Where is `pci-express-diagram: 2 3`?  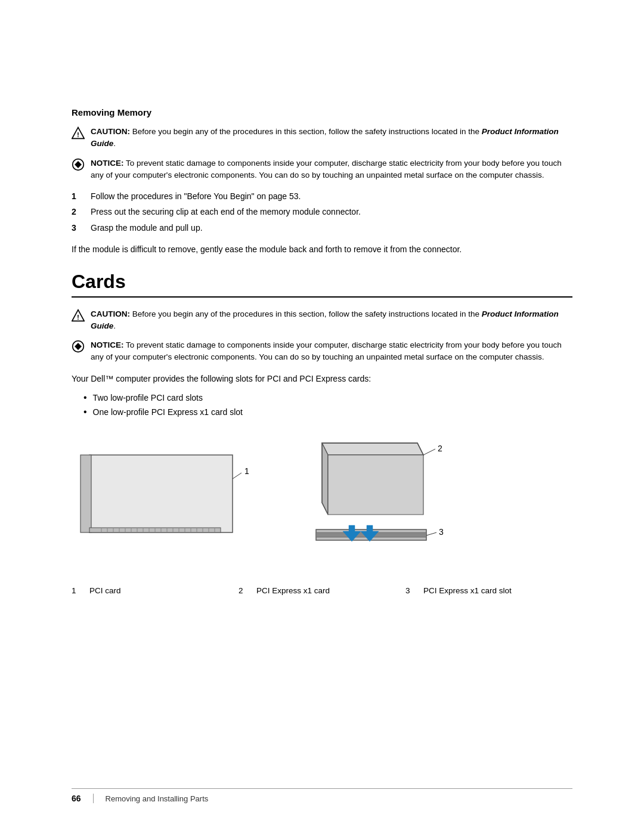 pci-express-diagram: 2 3 is located at coordinates (376, 503).